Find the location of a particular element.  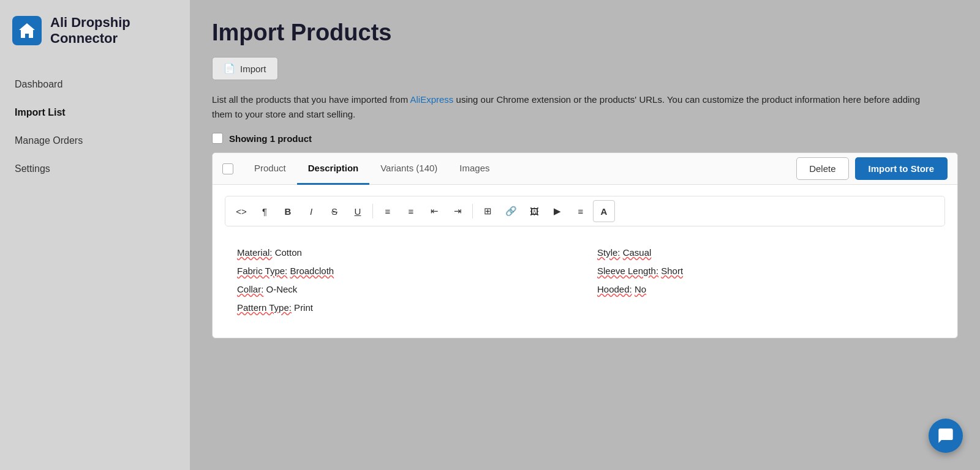

tabs-row: Product Description Variants (140) Image… is located at coordinates (585, 169).